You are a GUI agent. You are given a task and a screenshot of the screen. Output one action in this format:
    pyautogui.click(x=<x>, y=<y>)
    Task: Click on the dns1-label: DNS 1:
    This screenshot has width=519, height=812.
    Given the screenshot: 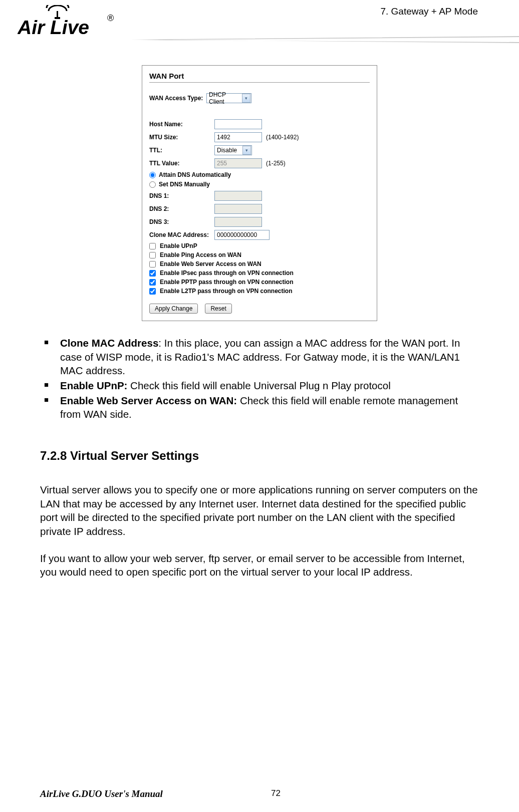 What is the action you would take?
    pyautogui.click(x=182, y=196)
    